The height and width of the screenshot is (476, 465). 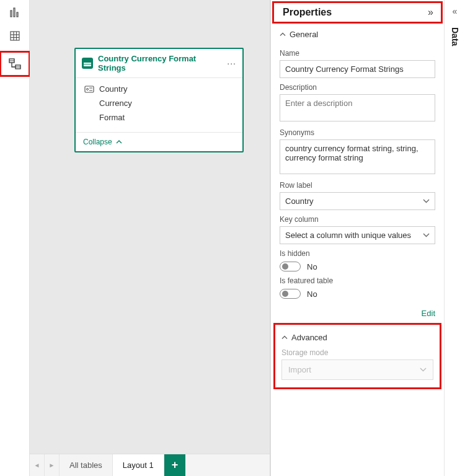 I want to click on section-label: General, so click(x=304, y=35).